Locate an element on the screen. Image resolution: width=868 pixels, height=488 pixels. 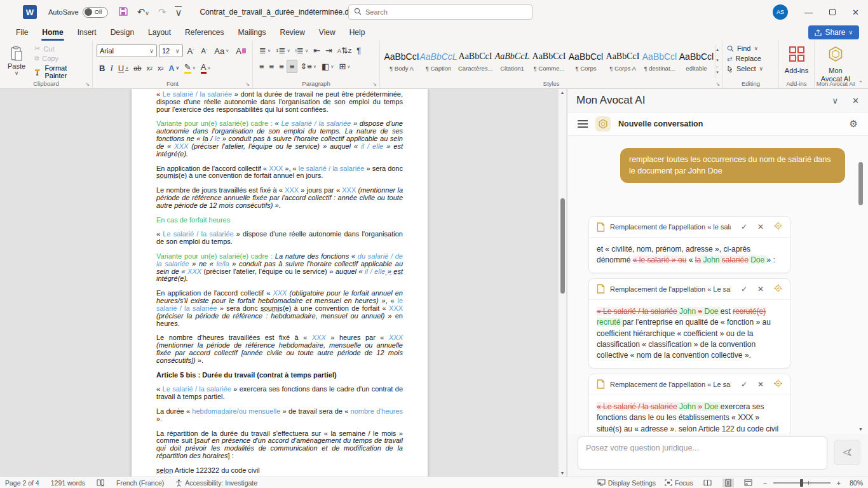
doc-paragraph: La durée « hebdomadaire/ou mensuelle » d… is located at coordinates (280, 416).